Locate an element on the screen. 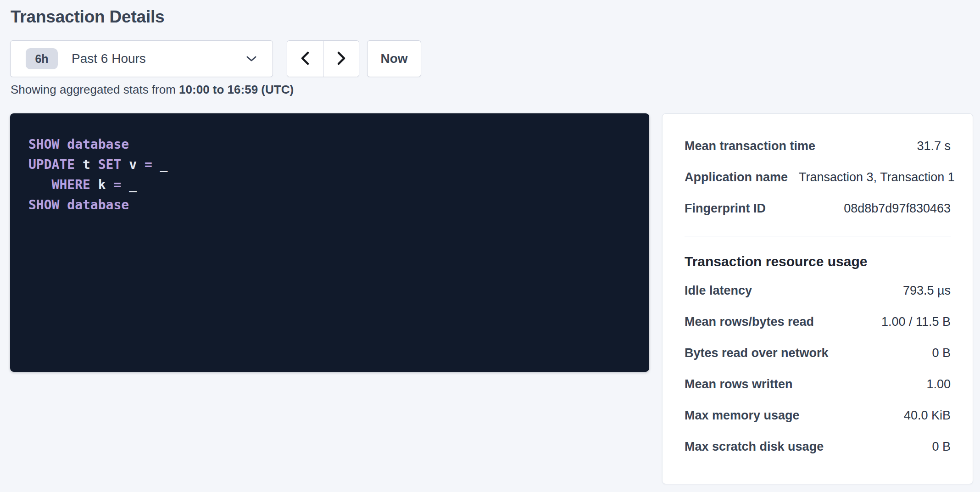 The height and width of the screenshot is (492, 980). time-range-picker: 6h Past 6 Hours is located at coordinates (141, 59).